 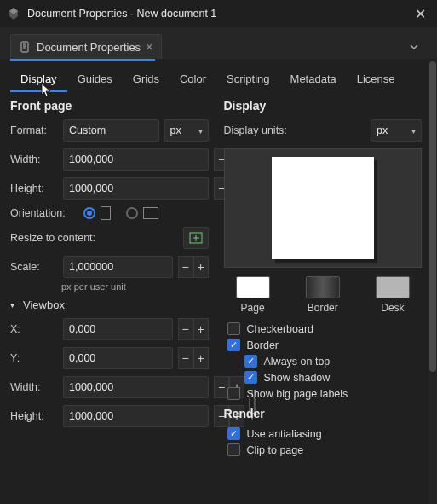 I want to click on doc-tab-label: Document Properties, so click(x=89, y=48).